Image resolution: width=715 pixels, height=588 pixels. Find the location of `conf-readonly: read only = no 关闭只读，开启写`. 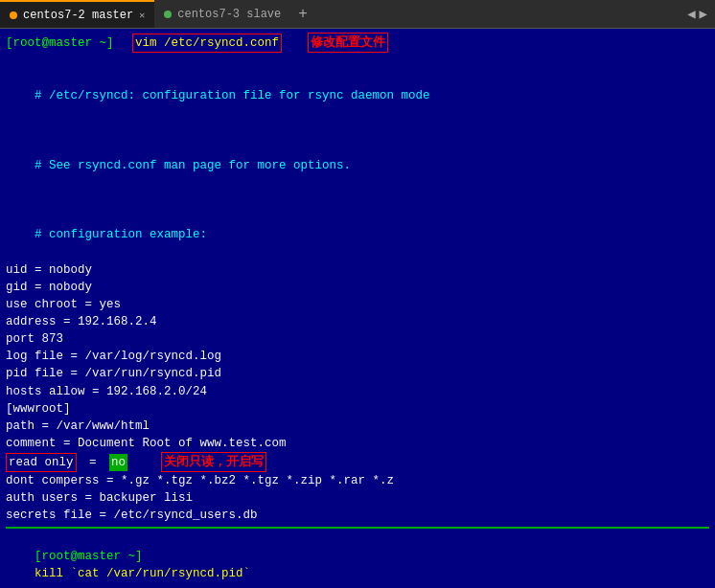

conf-readonly: read only = no 关闭只读，开启写 is located at coordinates (358, 462).